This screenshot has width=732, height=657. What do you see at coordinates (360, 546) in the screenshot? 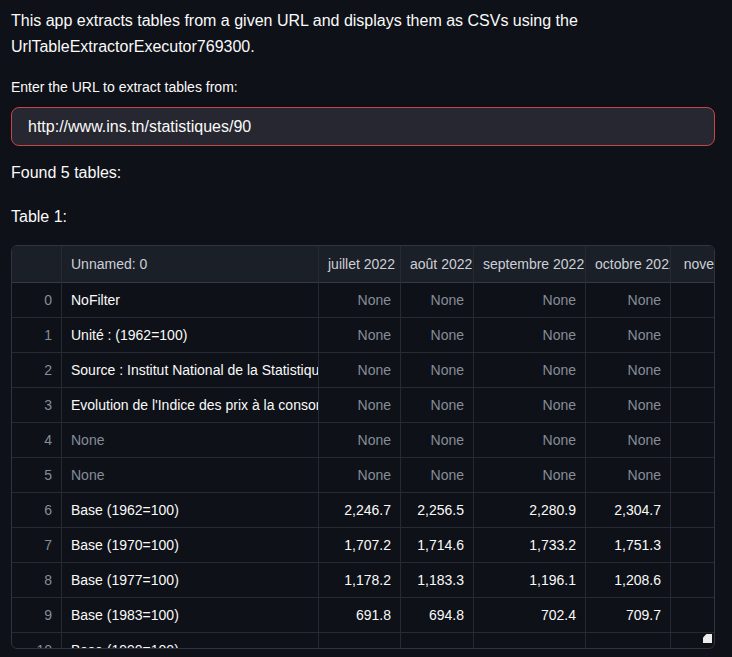
I see `table-cell: 1,707.2` at bounding box center [360, 546].